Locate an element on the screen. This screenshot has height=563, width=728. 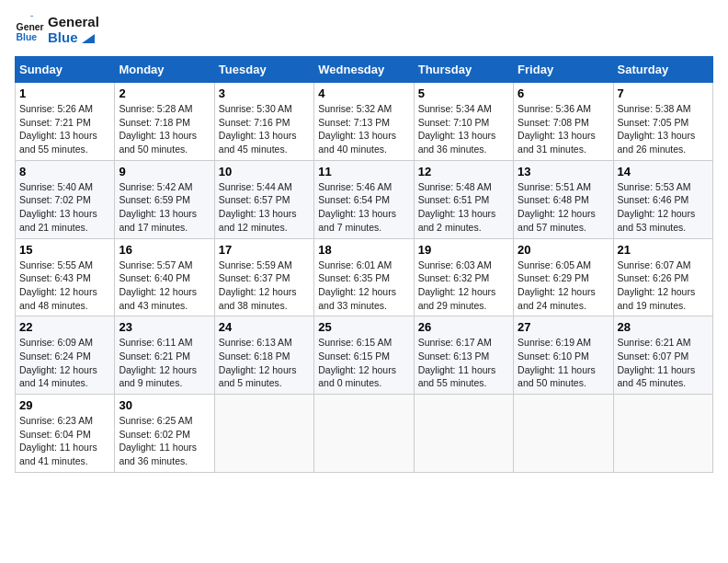
day-cell-10: 10Sunrise: 5:44 AMSunset: 6:57 PMDayligh… is located at coordinates (264, 199).